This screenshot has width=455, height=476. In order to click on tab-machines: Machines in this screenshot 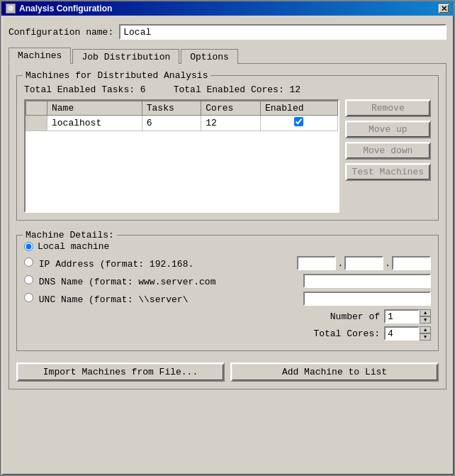, I will do `click(40, 55)`.